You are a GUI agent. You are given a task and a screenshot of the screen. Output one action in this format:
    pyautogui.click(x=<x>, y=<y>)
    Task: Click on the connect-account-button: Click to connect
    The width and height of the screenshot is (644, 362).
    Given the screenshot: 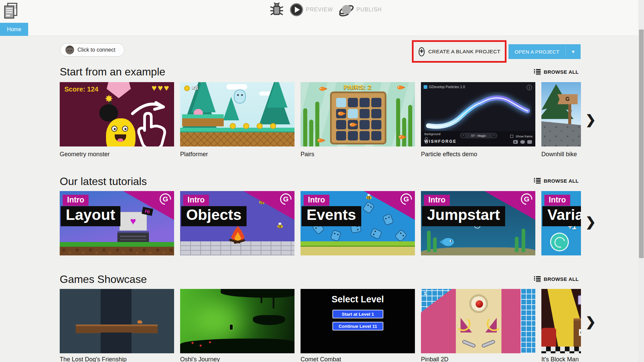 What is the action you would take?
    pyautogui.click(x=92, y=50)
    